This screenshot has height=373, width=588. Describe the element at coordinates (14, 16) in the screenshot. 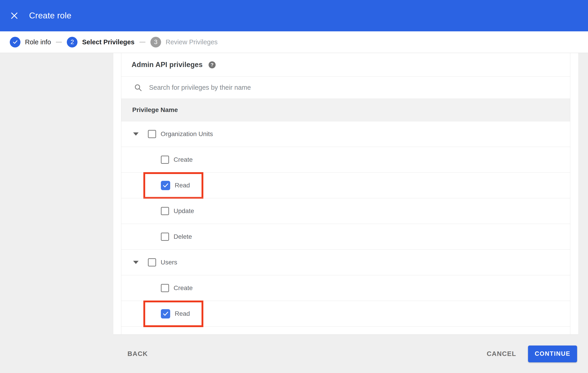

I see `close-button` at that location.